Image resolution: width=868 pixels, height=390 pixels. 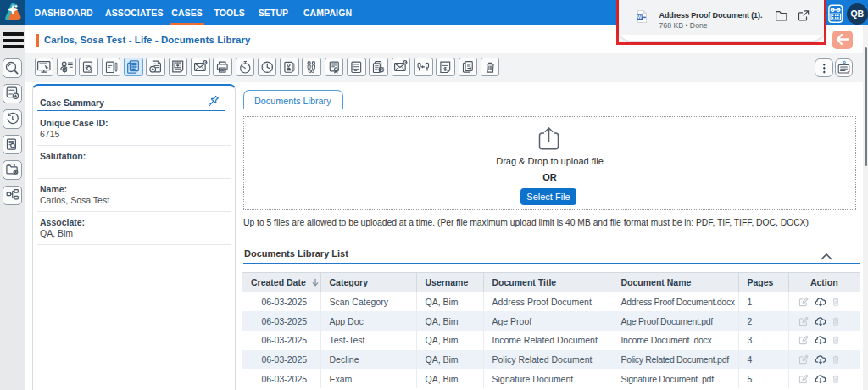 What do you see at coordinates (268, 67) in the screenshot?
I see `toolbar-clock-icon` at bounding box center [268, 67].